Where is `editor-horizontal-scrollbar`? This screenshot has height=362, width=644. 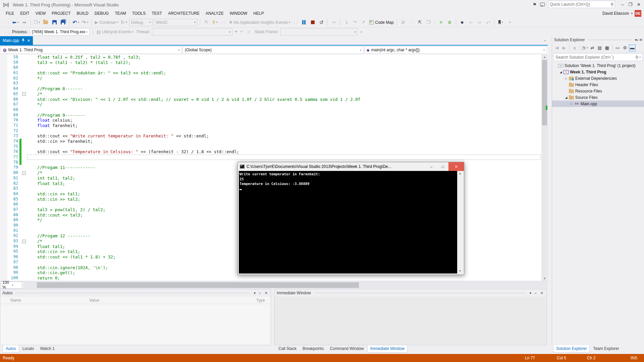 editor-horizontal-scrollbar is located at coordinates (286, 285).